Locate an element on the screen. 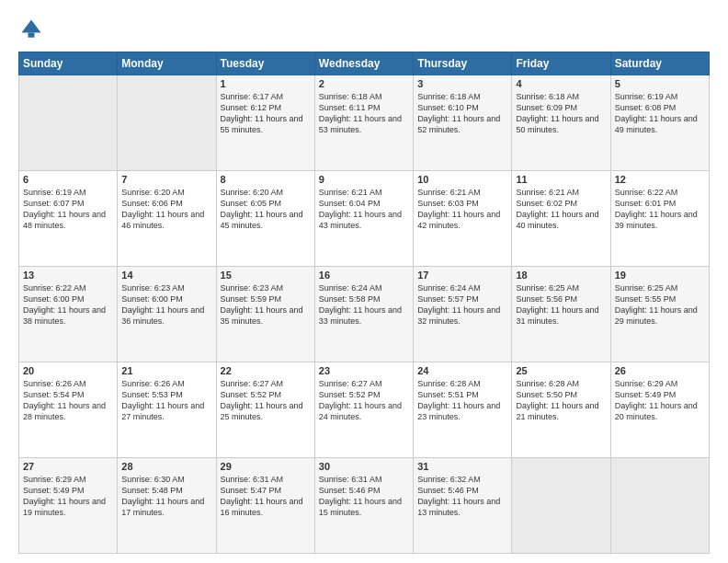  day-info: Sunrise: 6:30 AM Sunset: 5:48 PM Dayligh… is located at coordinates (166, 497).